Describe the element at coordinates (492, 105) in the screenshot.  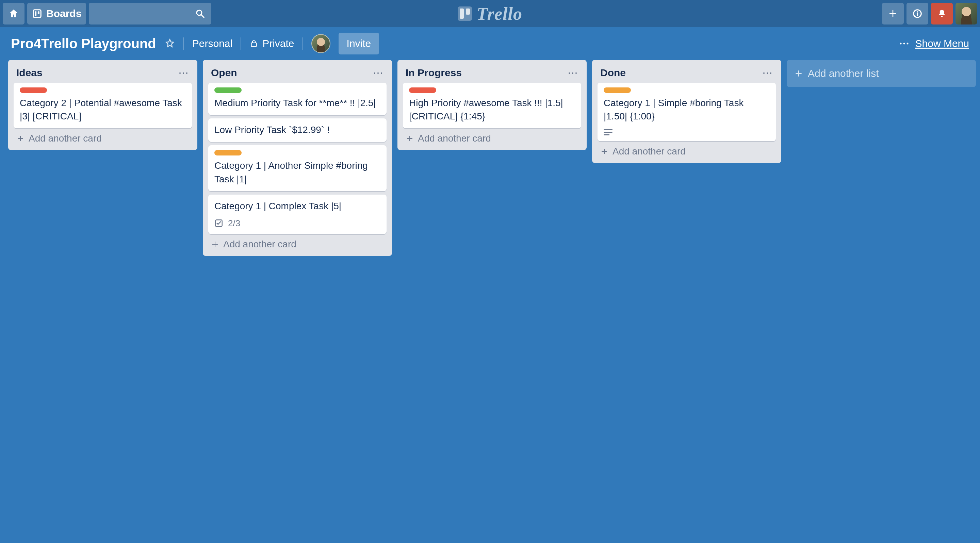
I see `list: In Progress⋯High Priority #awesome Task …` at that location.